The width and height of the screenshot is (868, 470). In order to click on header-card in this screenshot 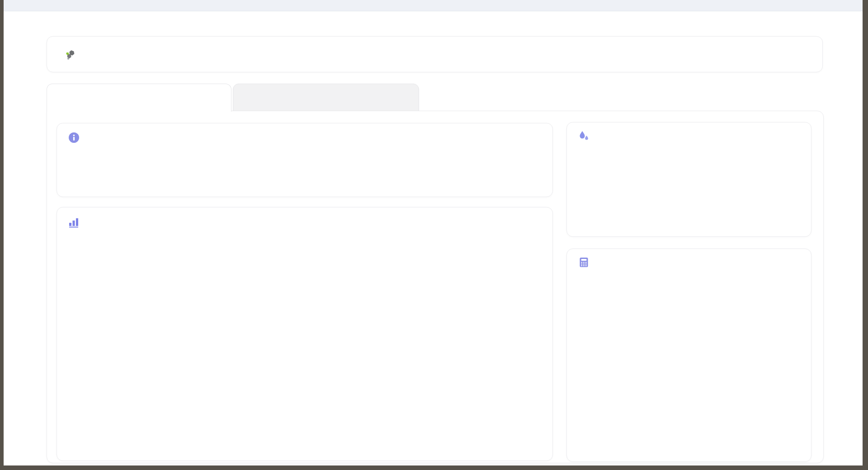, I will do `click(435, 54)`.